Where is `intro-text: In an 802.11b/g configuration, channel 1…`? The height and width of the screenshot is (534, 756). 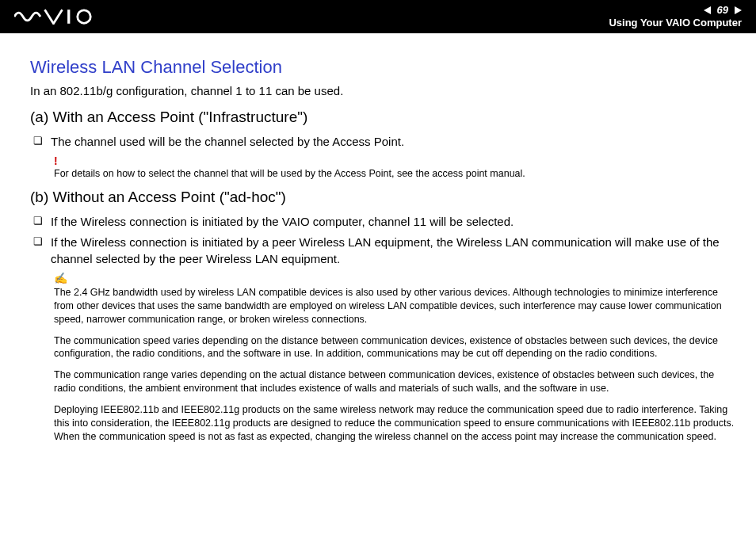 intro-text: In an 802.11b/g configuration, channel 1… is located at coordinates (384, 90).